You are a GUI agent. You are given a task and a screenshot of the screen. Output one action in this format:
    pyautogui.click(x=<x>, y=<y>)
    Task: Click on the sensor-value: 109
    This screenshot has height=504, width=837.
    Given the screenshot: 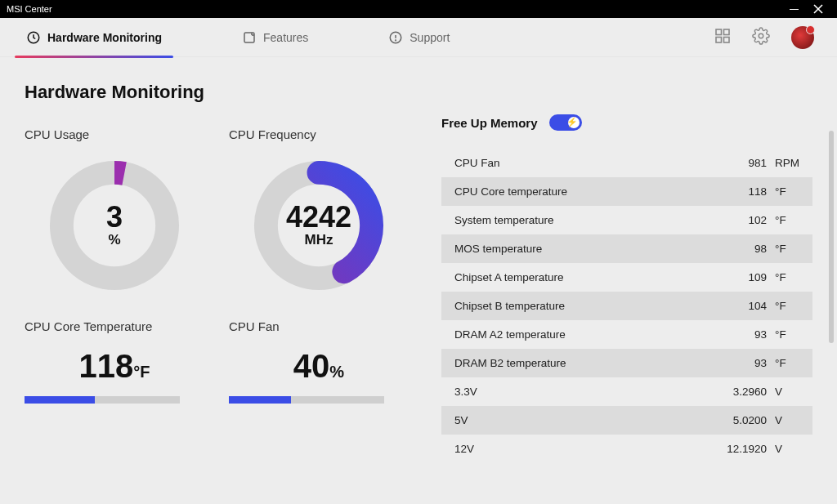 What is the action you would take?
    pyautogui.click(x=742, y=278)
    